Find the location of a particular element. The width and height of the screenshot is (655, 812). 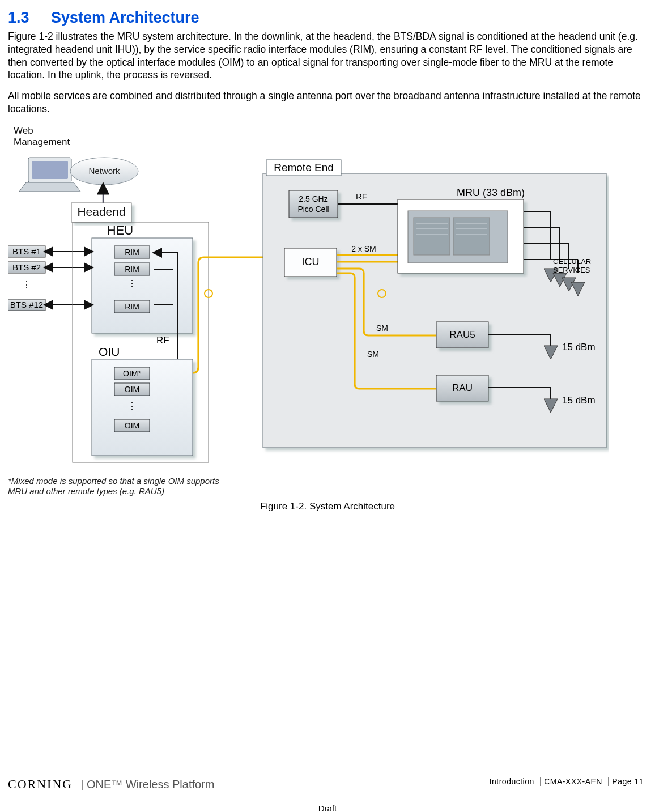

db15-label-a: 15 dBm is located at coordinates (579, 347).